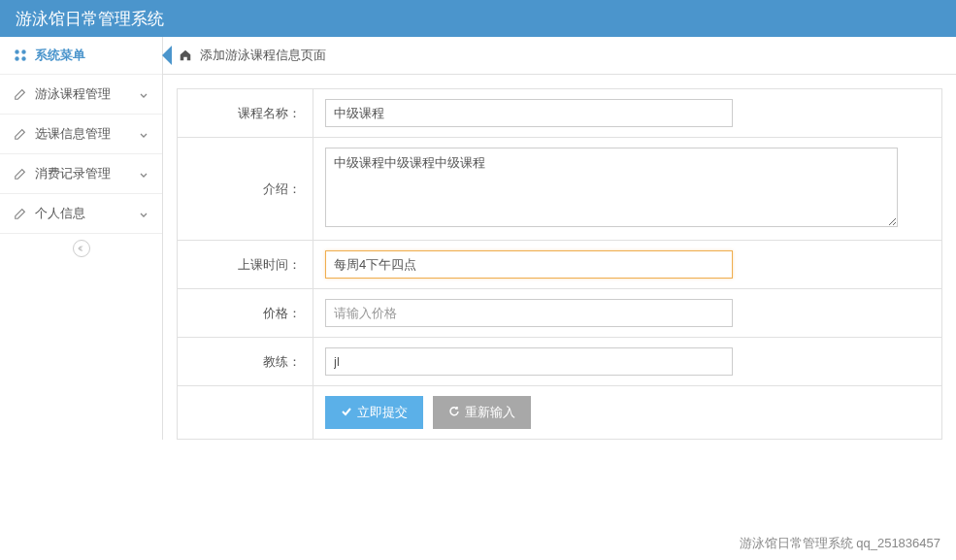  Describe the element at coordinates (490, 412) in the screenshot. I see `reset-label: 重新输入` at that location.